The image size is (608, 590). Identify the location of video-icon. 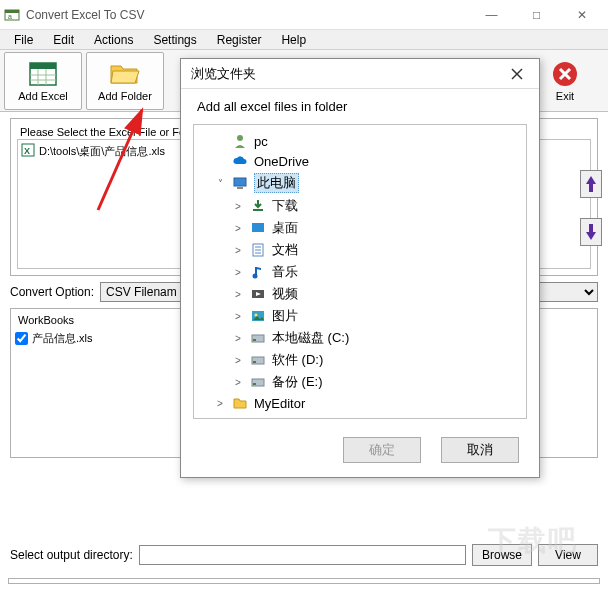
(258, 294).